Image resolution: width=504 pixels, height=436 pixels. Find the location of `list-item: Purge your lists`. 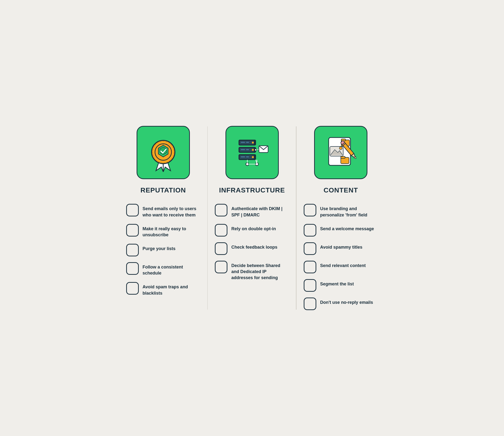

list-item: Purge your lists is located at coordinates (163, 250).